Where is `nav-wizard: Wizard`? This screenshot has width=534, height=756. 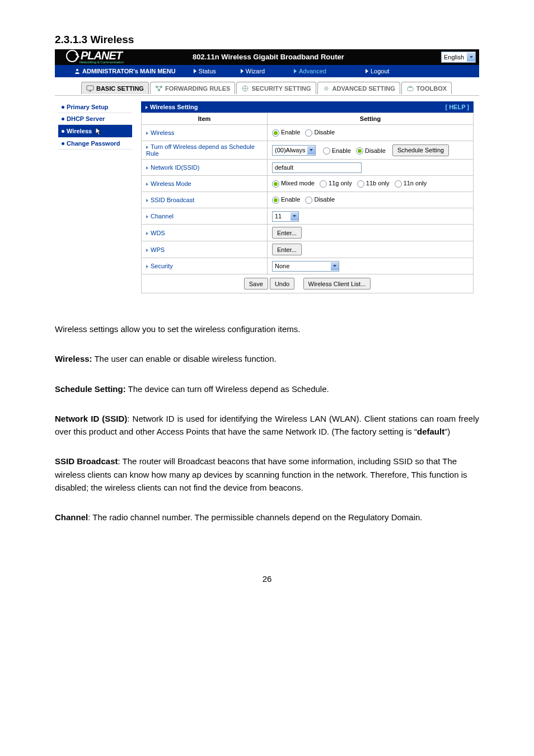
nav-wizard: Wizard is located at coordinates (253, 71).